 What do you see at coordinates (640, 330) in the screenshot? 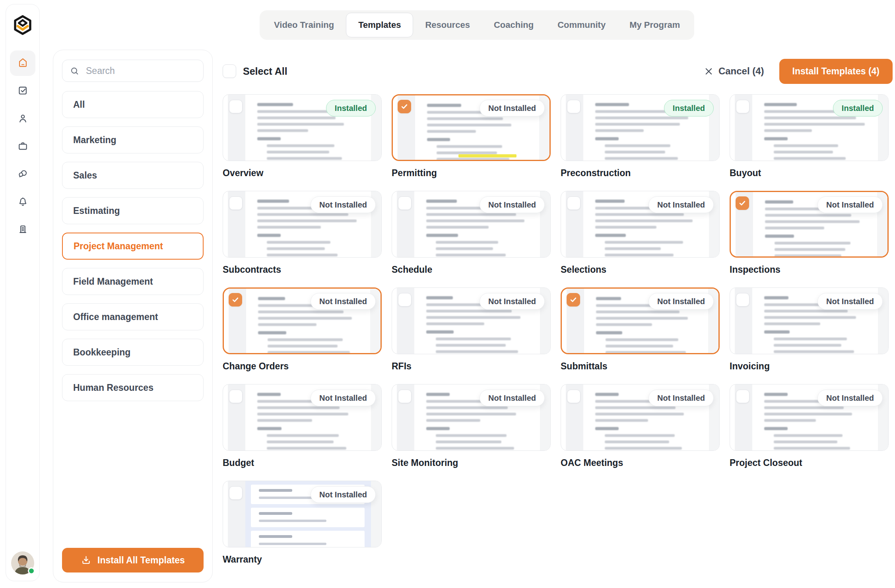
I see `template-card: Not InstalledSubmittals` at bounding box center [640, 330].